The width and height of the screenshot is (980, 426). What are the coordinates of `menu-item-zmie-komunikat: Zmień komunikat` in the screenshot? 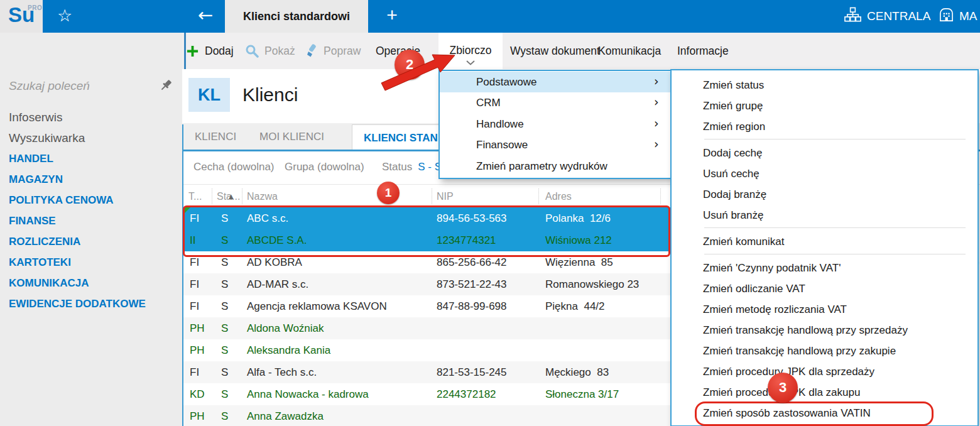 It's located at (824, 241).